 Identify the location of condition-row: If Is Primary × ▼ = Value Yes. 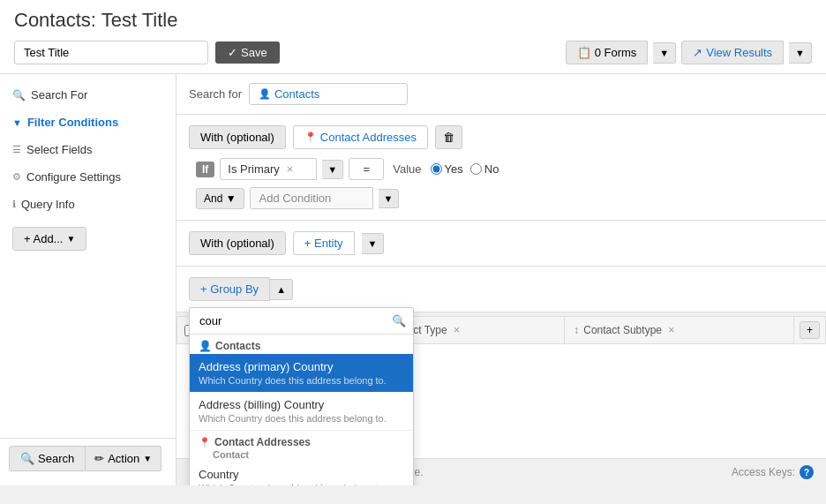
(501, 169).